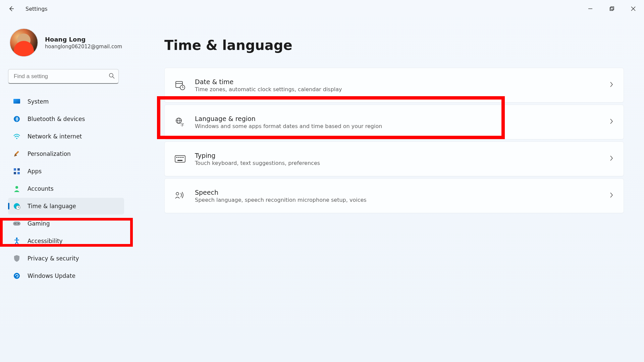 This screenshot has height=362, width=644. Describe the element at coordinates (17, 258) in the screenshot. I see `privacy-icon` at that location.